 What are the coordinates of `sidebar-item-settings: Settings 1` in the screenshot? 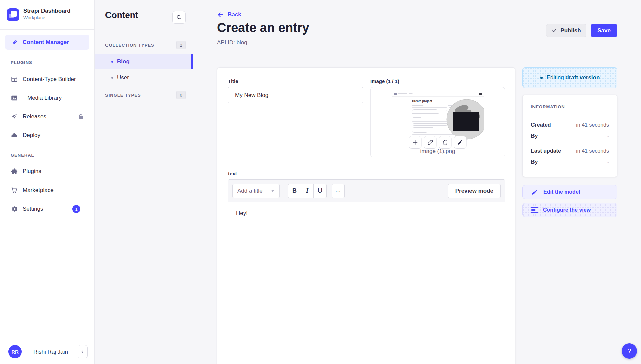 It's located at (47, 209).